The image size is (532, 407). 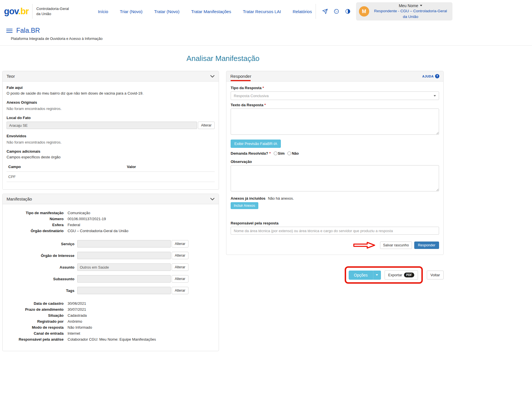 What do you see at coordinates (266, 34) in the screenshot?
I see `app-header: Fala.BR Plataforma Integrada de Ouvidori…` at bounding box center [266, 34].